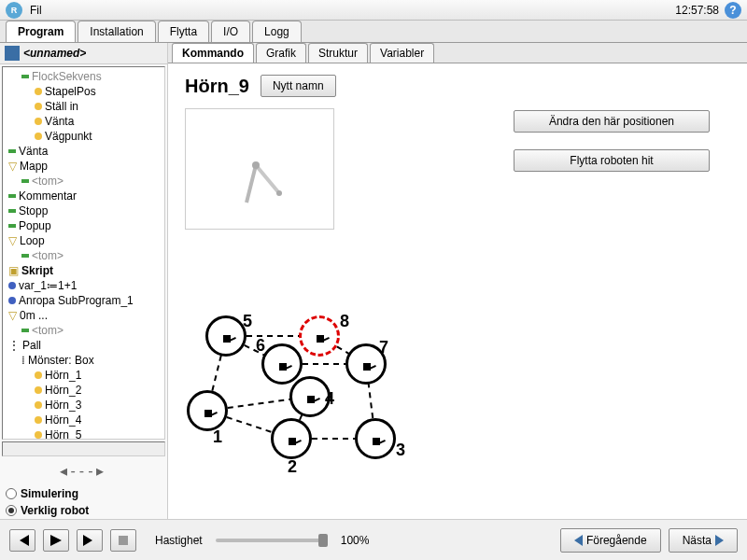 This screenshot has width=747, height=560. Describe the element at coordinates (338, 52) in the screenshot. I see `subtab-struktur: Struktur` at that location.